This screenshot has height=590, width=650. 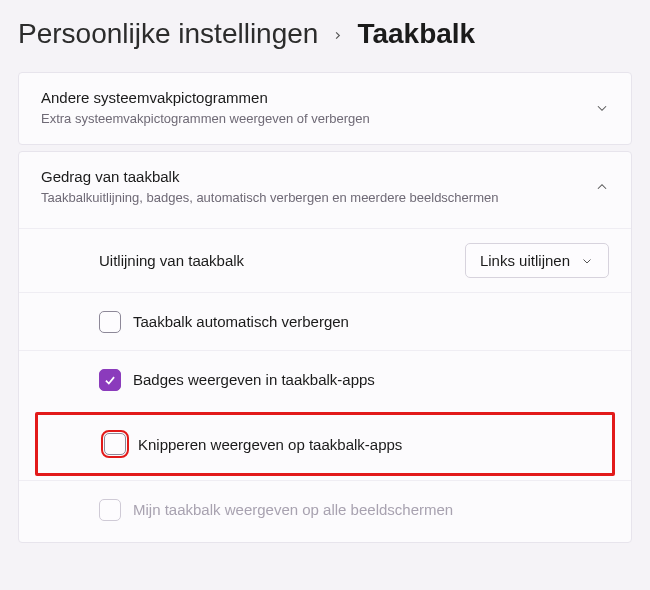 What do you see at coordinates (206, 98) in the screenshot?
I see `panel-title: Andere systeemvakpictogrammen` at bounding box center [206, 98].